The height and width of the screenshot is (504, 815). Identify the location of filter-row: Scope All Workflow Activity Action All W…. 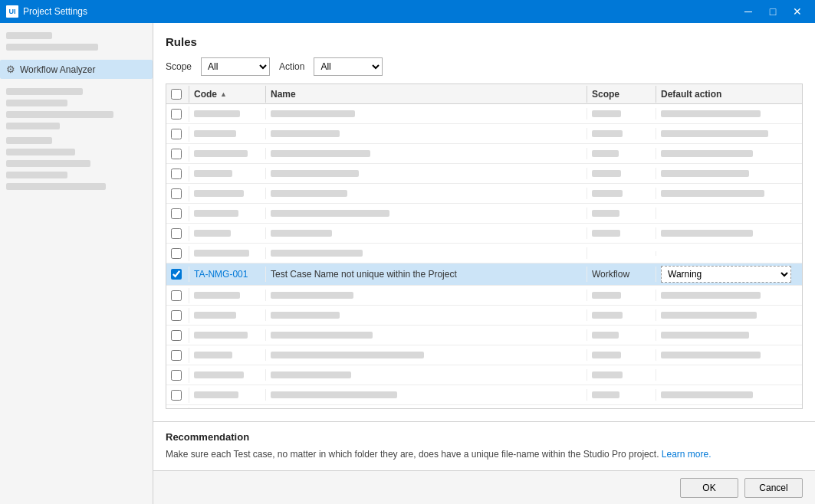
(485, 67).